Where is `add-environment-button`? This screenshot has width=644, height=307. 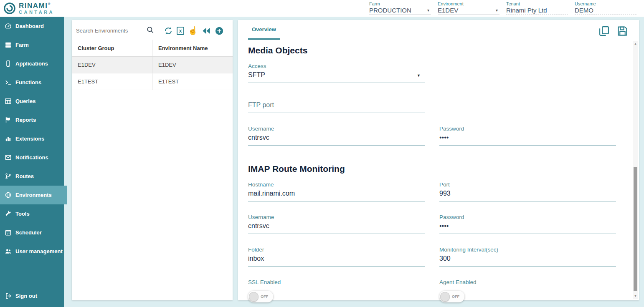 add-environment-button is located at coordinates (219, 31).